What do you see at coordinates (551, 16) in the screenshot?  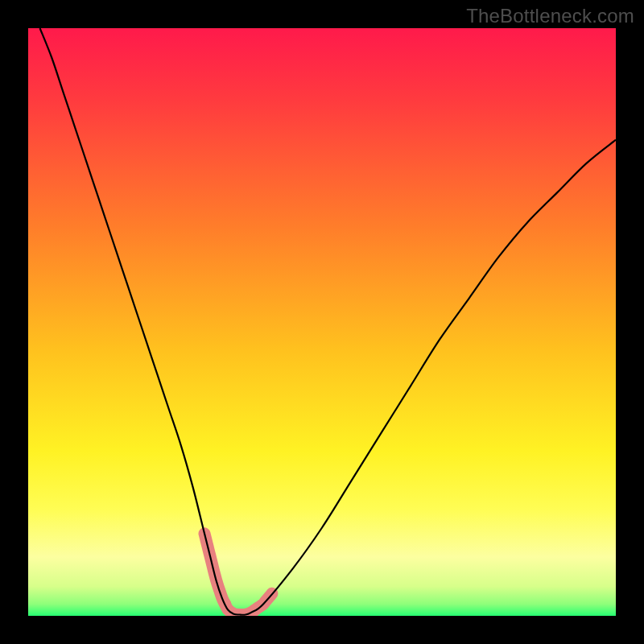 I see `watermark-text: TheBottleneck.com` at bounding box center [551, 16].